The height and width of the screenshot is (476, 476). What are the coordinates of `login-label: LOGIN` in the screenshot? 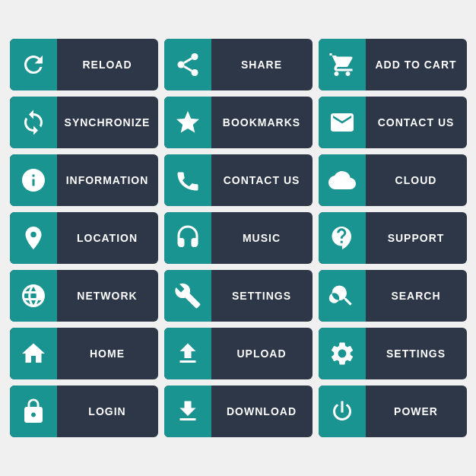 It's located at (108, 411).